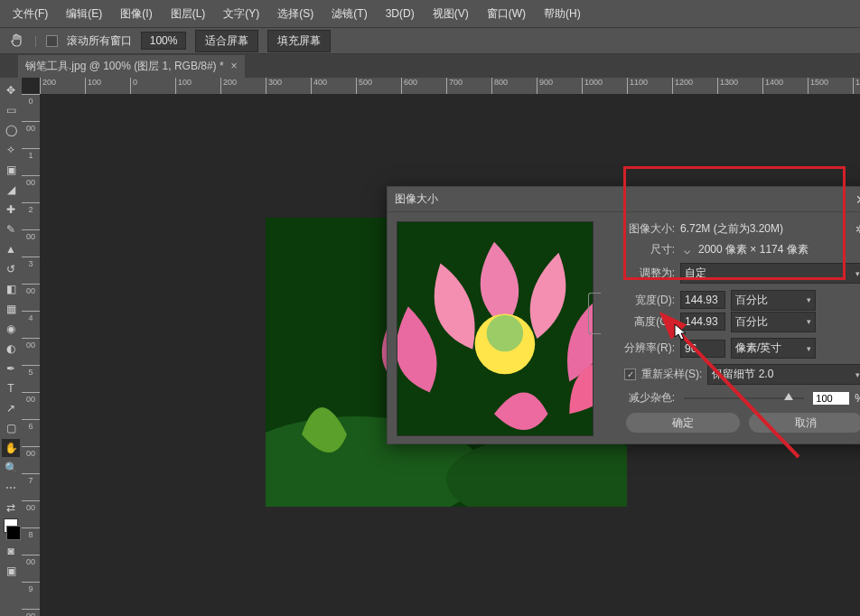  What do you see at coordinates (11, 309) in the screenshot?
I see `gradient-tool-icon: ▦` at bounding box center [11, 309].